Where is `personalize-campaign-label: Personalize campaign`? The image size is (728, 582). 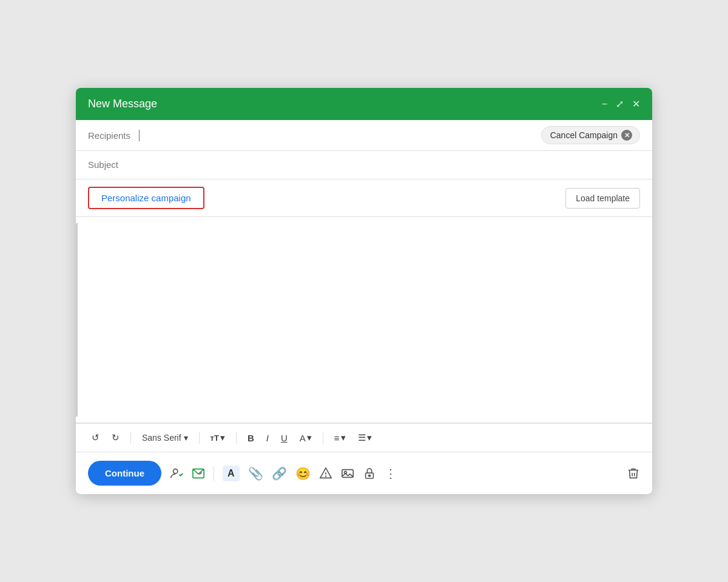
personalize-campaign-label: Personalize campaign is located at coordinates (146, 198).